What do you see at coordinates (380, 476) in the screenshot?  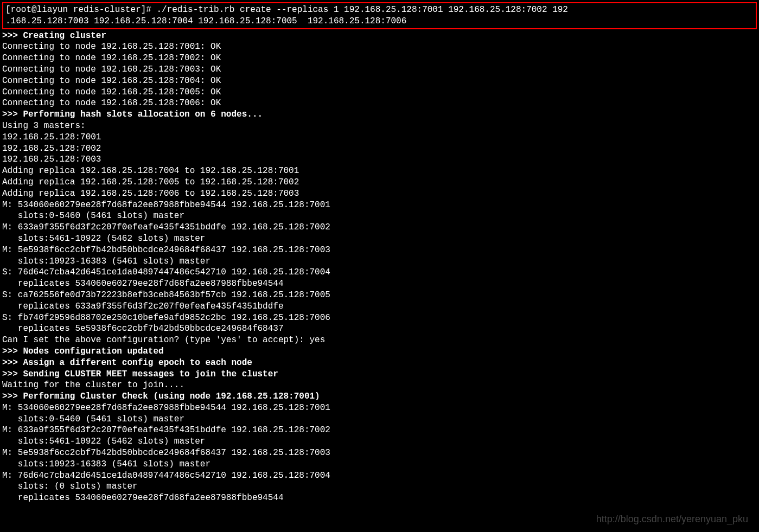 I see `check-node-line: M: 76d64c7cba42d6451ce1da04897447486c542…` at bounding box center [380, 476].